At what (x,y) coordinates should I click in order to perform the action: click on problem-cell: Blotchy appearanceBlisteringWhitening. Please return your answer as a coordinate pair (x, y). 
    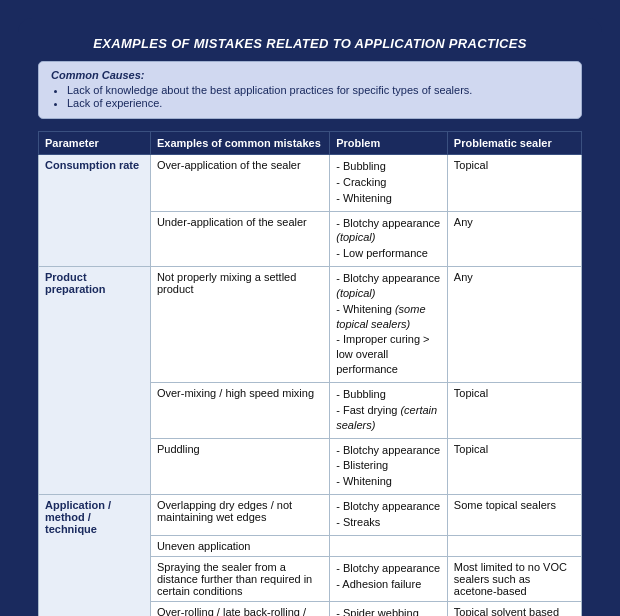
    Looking at the image, I should click on (389, 466).